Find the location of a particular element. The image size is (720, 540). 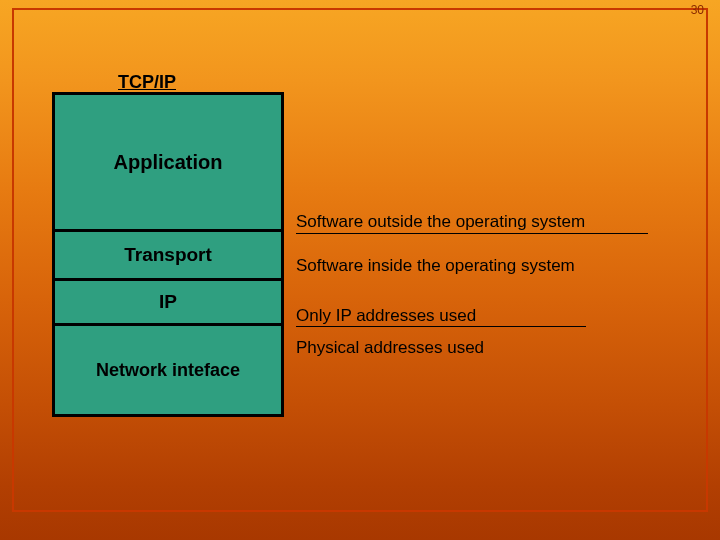

layer-transport: Transport is located at coordinates (168, 255).